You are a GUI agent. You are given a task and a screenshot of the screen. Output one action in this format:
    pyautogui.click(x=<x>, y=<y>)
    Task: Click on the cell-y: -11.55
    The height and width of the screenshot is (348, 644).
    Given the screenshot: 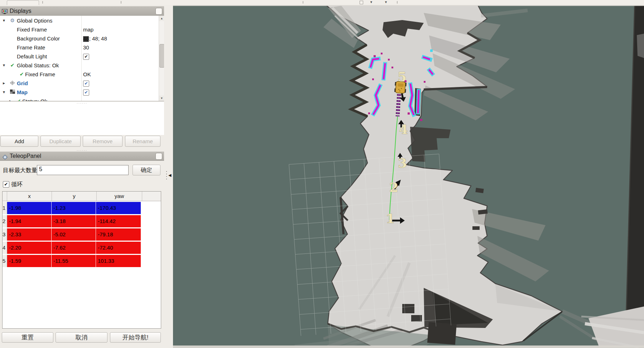 What is the action you would take?
    pyautogui.click(x=74, y=261)
    